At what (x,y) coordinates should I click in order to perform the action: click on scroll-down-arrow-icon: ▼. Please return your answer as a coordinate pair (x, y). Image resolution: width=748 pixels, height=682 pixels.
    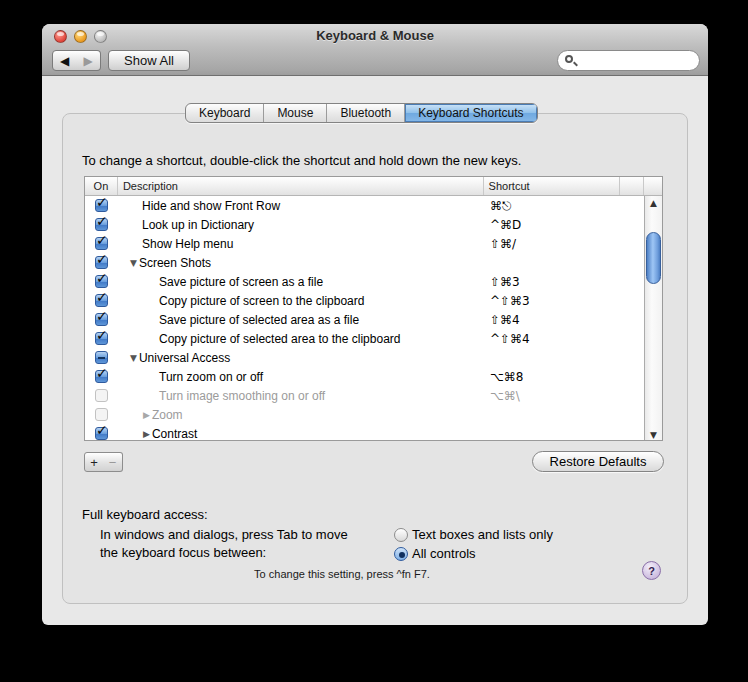
    Looking at the image, I should click on (654, 435).